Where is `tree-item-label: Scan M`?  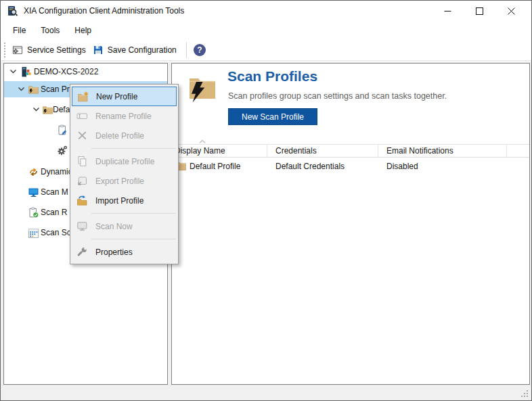
tree-item-label: Scan M is located at coordinates (54, 192).